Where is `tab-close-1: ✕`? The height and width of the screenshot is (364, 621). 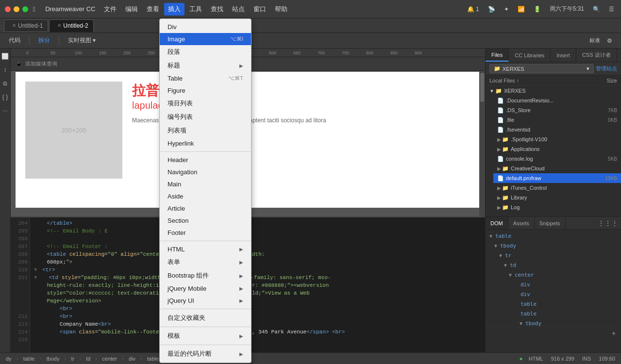
tab-close-1: ✕ is located at coordinates (14, 25).